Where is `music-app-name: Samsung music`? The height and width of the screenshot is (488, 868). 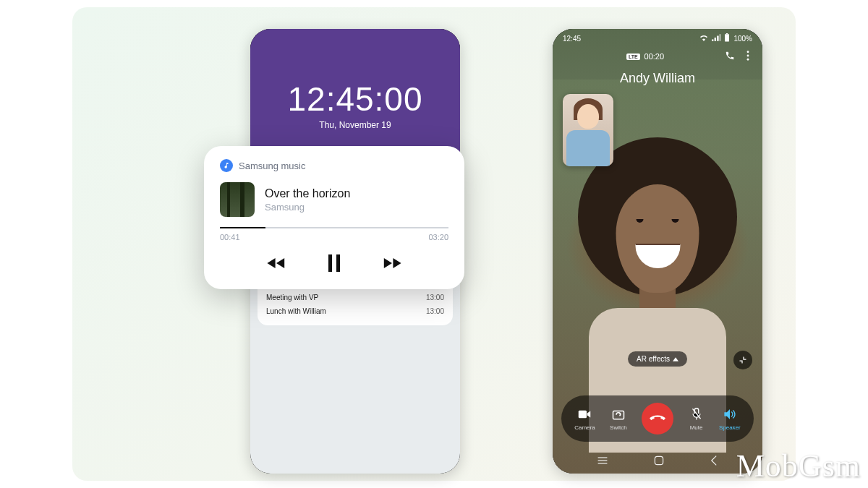 music-app-name: Samsung music is located at coordinates (272, 166).